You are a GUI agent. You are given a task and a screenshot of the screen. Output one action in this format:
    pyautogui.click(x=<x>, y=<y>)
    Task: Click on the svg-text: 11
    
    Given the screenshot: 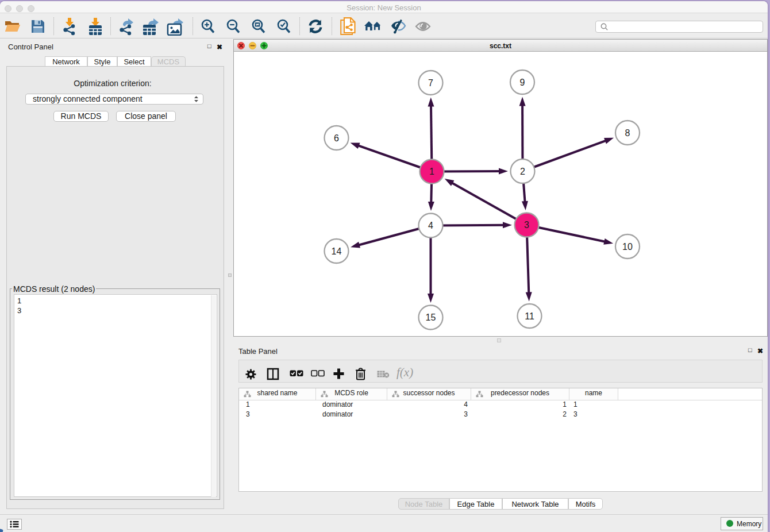 What is the action you would take?
    pyautogui.click(x=530, y=316)
    